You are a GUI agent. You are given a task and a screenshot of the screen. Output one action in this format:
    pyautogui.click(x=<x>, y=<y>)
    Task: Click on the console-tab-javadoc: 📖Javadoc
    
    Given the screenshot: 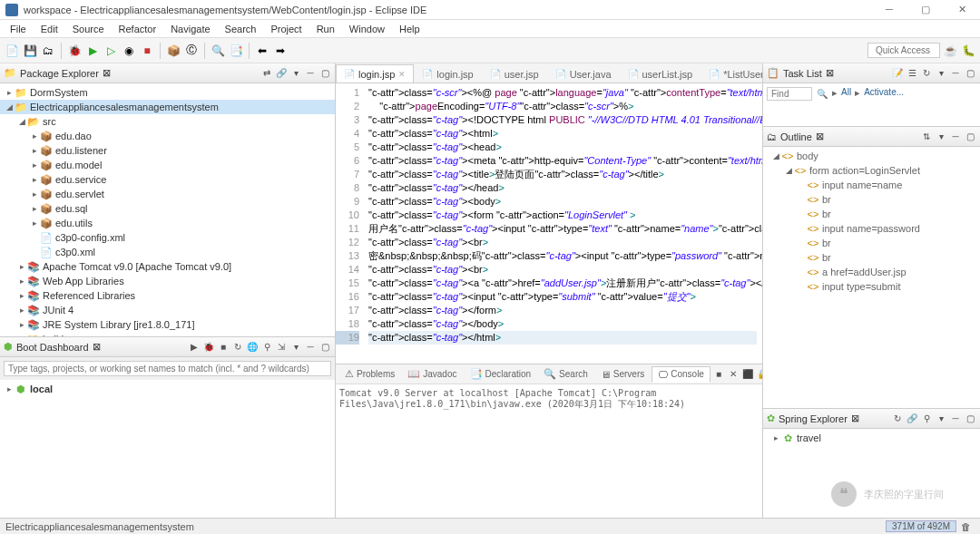 What is the action you would take?
    pyautogui.click(x=432, y=374)
    